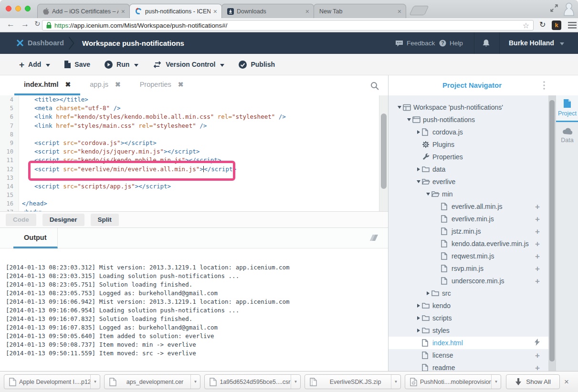 The width and height of the screenshot is (578, 392). I want to click on close-downloads-bar-icon: ×, so click(567, 382).